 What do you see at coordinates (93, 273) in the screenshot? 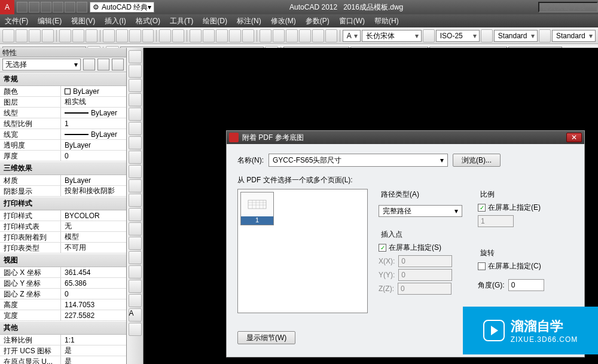
I see `prop-value: 361.454` at bounding box center [93, 273].